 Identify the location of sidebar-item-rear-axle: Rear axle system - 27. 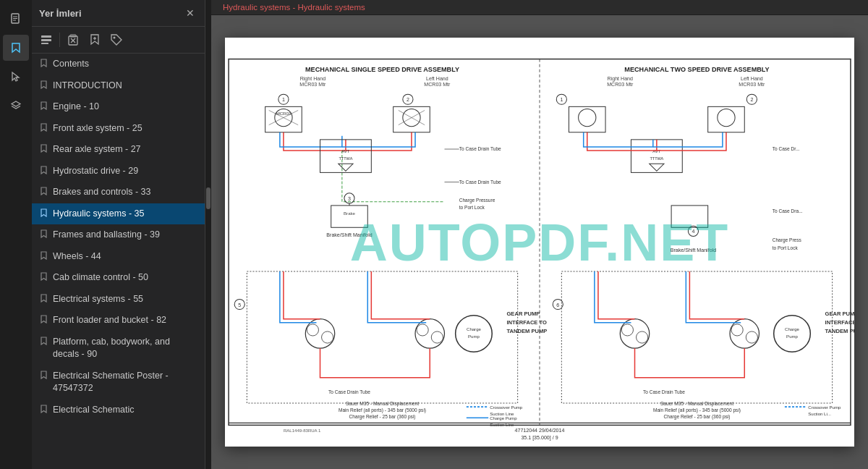
(119, 150).